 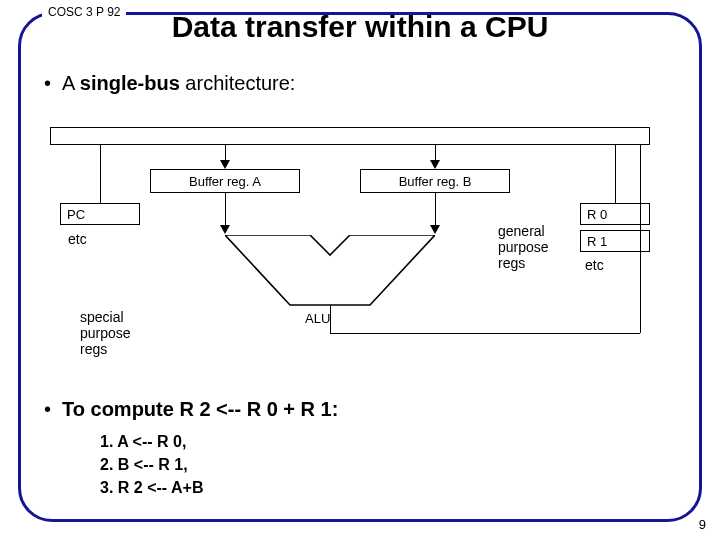 What do you see at coordinates (170, 84) in the screenshot?
I see `bullet-architecture: •A single-bus architecture:` at bounding box center [170, 84].